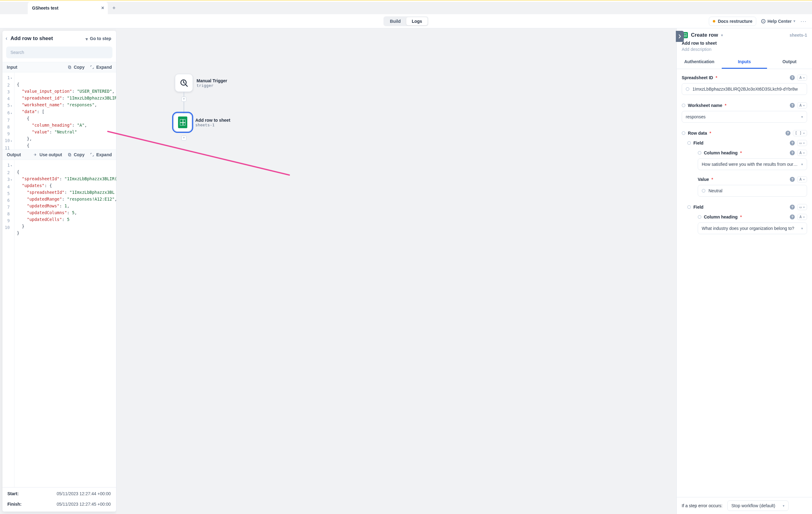  Describe the element at coordinates (780, 21) in the screenshot. I see `help-center-label: Help Center` at that location.